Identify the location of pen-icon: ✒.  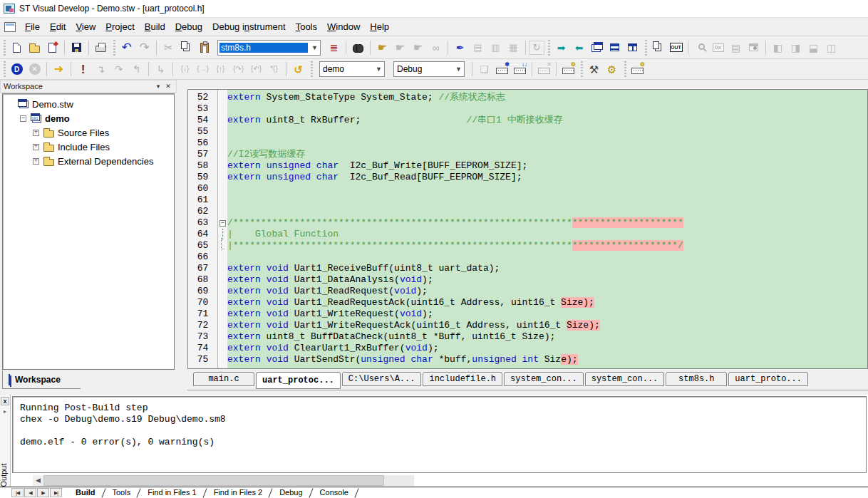
(460, 48).